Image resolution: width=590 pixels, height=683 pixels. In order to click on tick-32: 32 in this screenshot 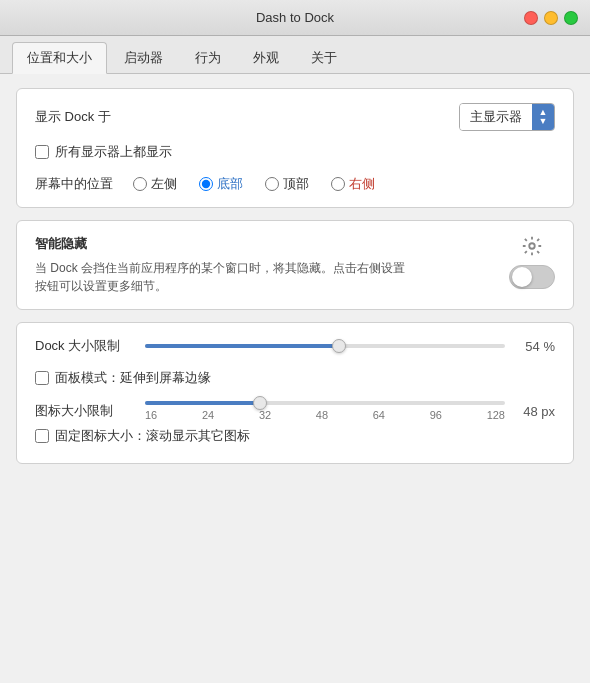, I will do `click(265, 415)`.